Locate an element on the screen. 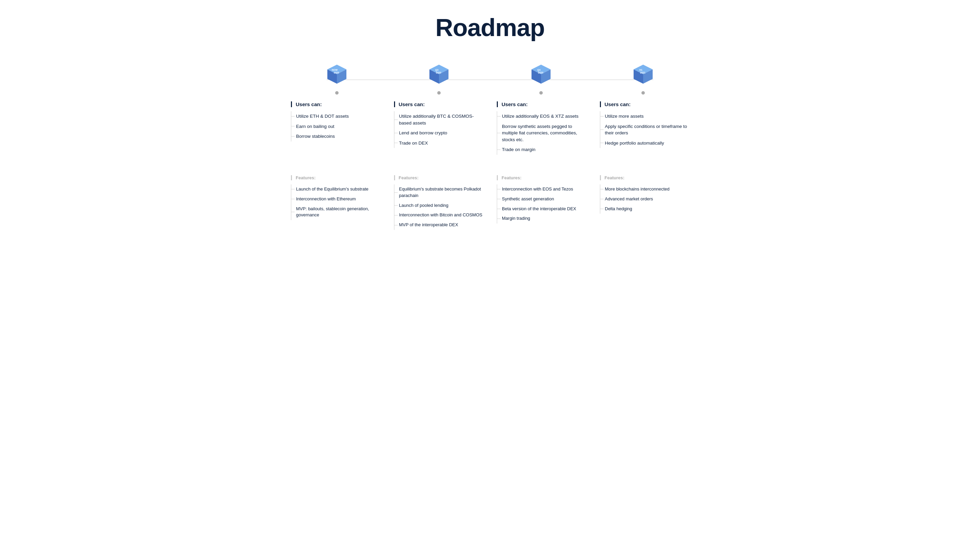 The width and height of the screenshot is (980, 545). list-item: Trade on margin is located at coordinates (542, 150).